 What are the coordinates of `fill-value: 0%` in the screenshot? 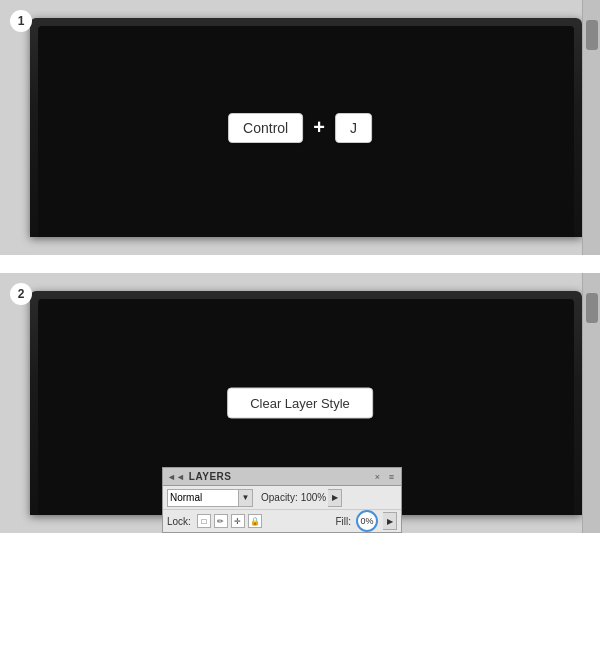 It's located at (367, 521).